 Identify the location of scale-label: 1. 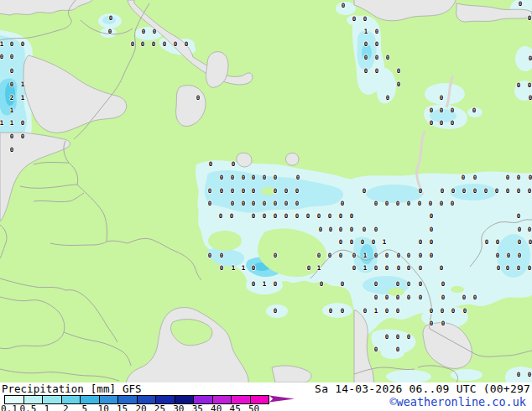
(47, 408).